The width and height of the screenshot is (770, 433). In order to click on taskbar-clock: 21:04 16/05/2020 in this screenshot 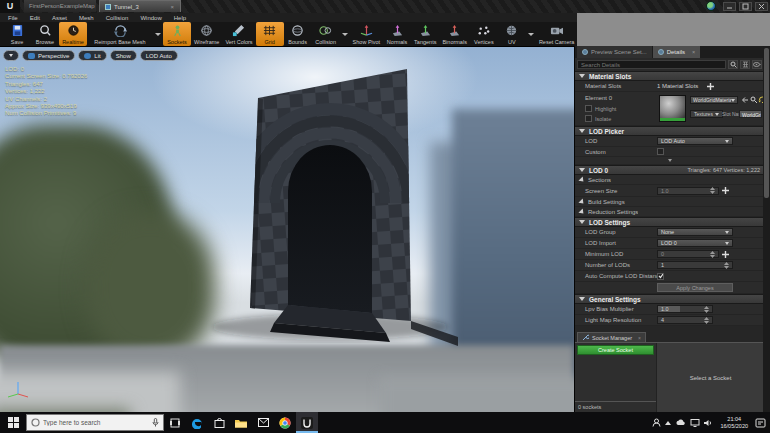, I will do `click(734, 422)`.